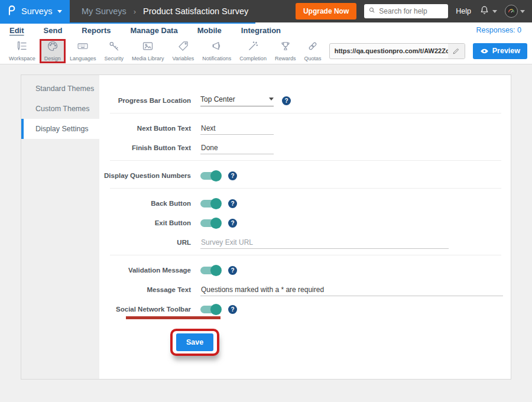  I want to click on questionpro-logo-icon, so click(12, 12).